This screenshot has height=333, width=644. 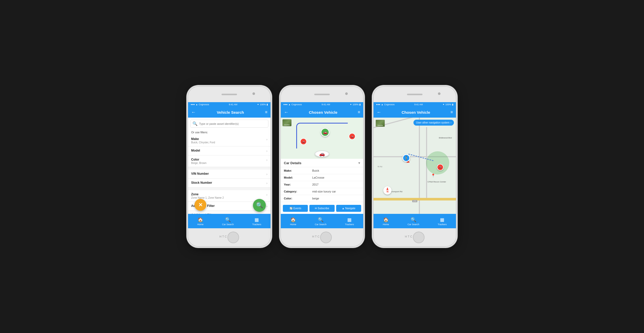 What do you see at coordinates (224, 236) in the screenshot?
I see `phone-brand-1: htc` at bounding box center [224, 236].